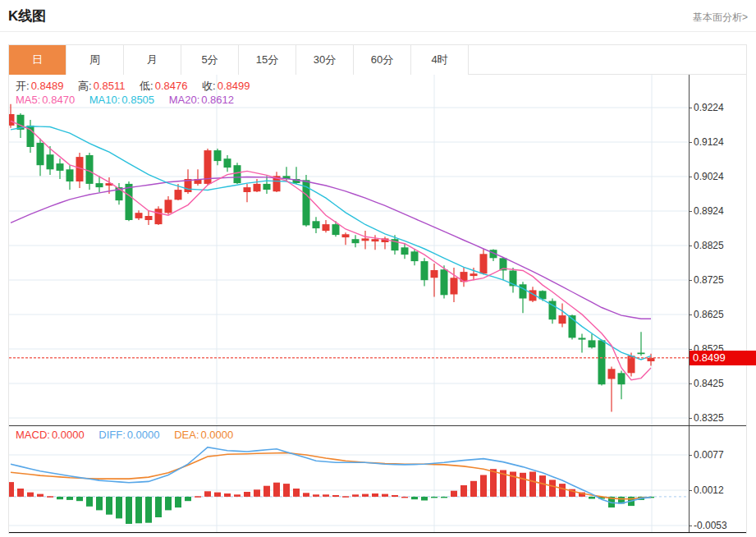  Describe the element at coordinates (706, 108) in the screenshot. I see `price-axis-tick: 0.9224` at that location.